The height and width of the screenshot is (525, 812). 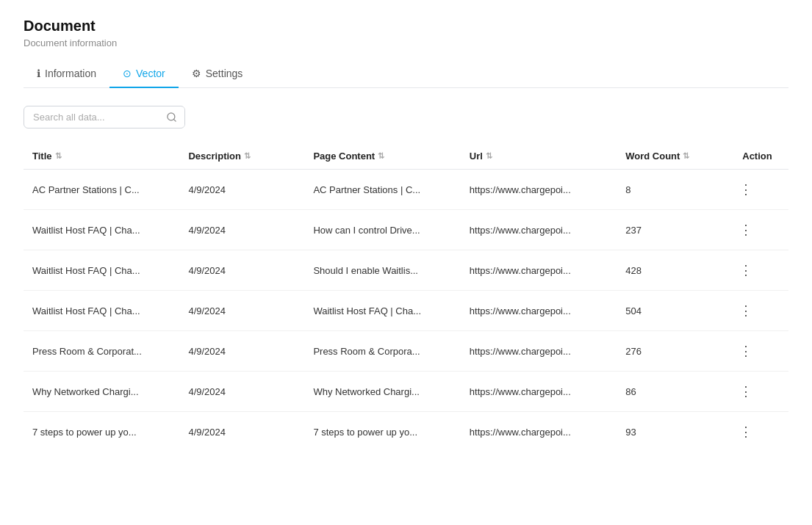 What do you see at coordinates (382, 270) in the screenshot?
I see `cell-page_content: Should I enable Waitlis...` at bounding box center [382, 270].